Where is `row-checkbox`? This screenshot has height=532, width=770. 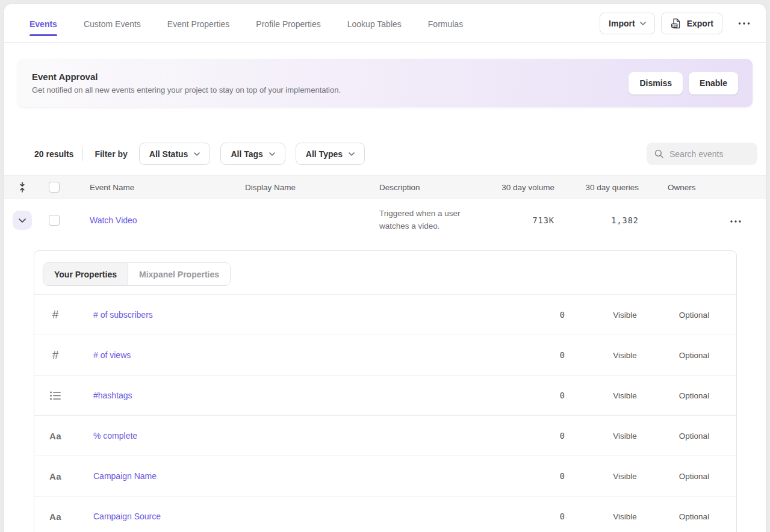
row-checkbox is located at coordinates (54, 220).